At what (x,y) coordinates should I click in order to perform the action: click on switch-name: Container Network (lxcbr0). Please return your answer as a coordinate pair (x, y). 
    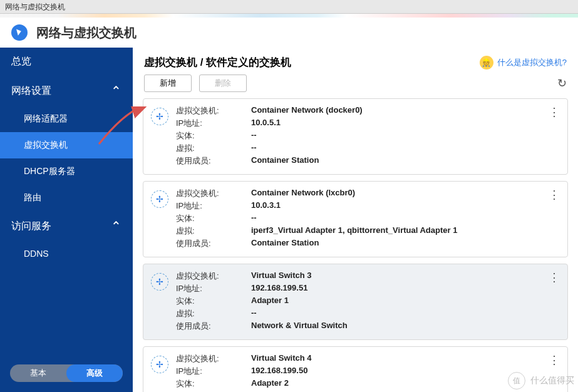
    Looking at the image, I should click on (303, 193).